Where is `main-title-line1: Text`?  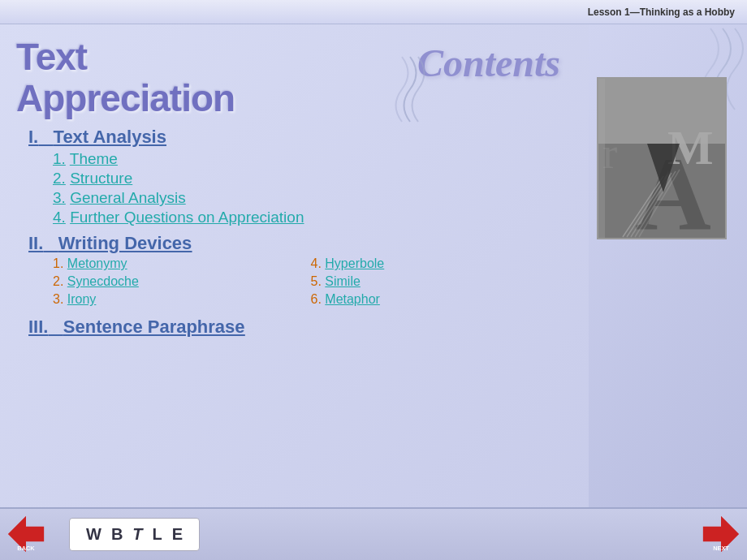
main-title-line1: Text is located at coordinates (125, 57).